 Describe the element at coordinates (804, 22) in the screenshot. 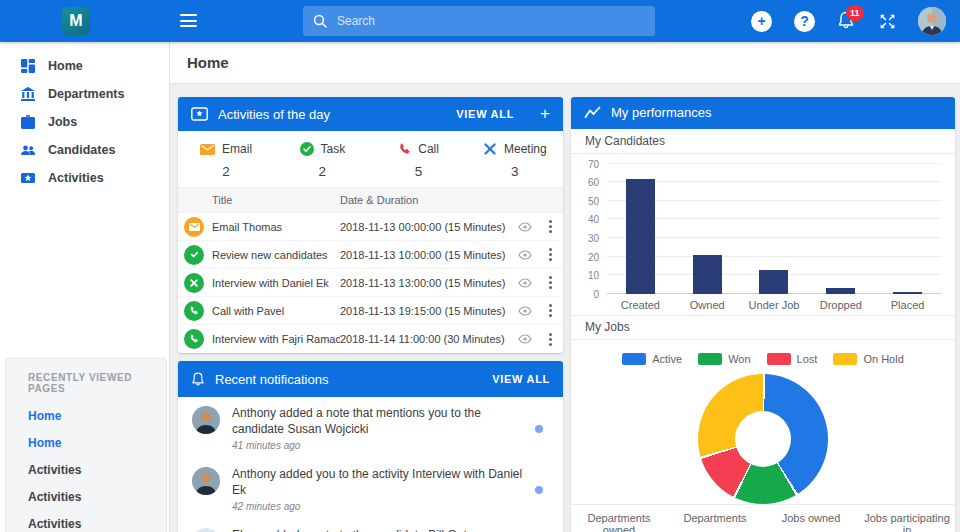

I see `help-button: ?` at that location.